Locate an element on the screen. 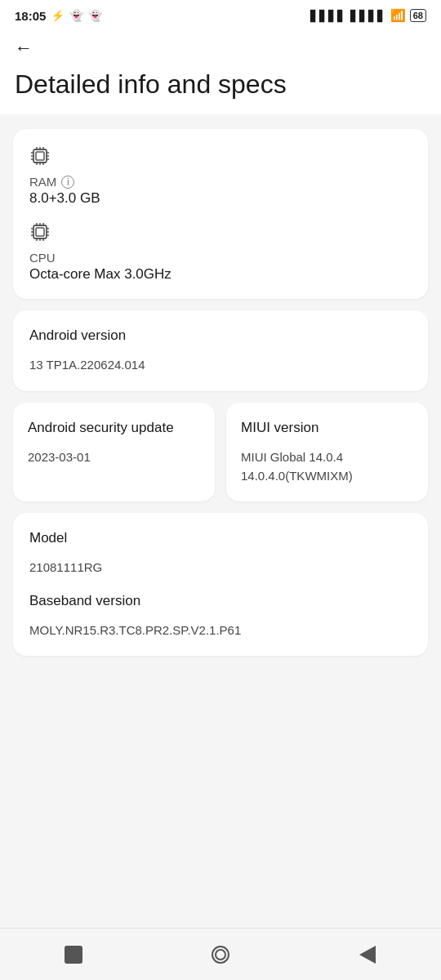 The width and height of the screenshot is (441, 980). miui-card: MIUI version MIUI Global 14.0.4 14.0.4.0… is located at coordinates (327, 452).